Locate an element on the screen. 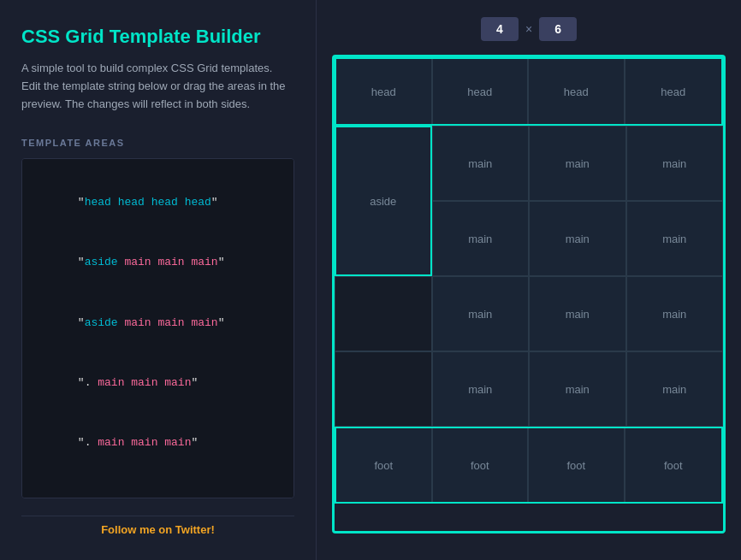  head-cell-4: head is located at coordinates (674, 91).